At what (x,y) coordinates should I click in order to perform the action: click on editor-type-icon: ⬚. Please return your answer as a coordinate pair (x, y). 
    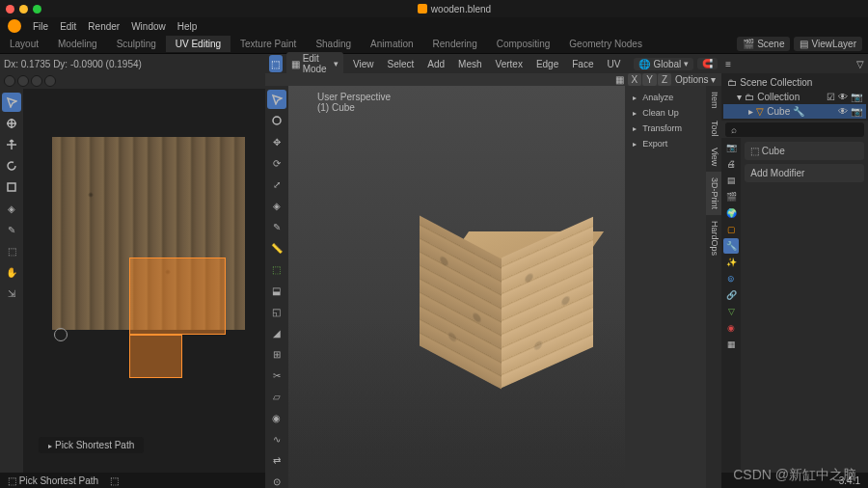
    Looking at the image, I should click on (276, 64).